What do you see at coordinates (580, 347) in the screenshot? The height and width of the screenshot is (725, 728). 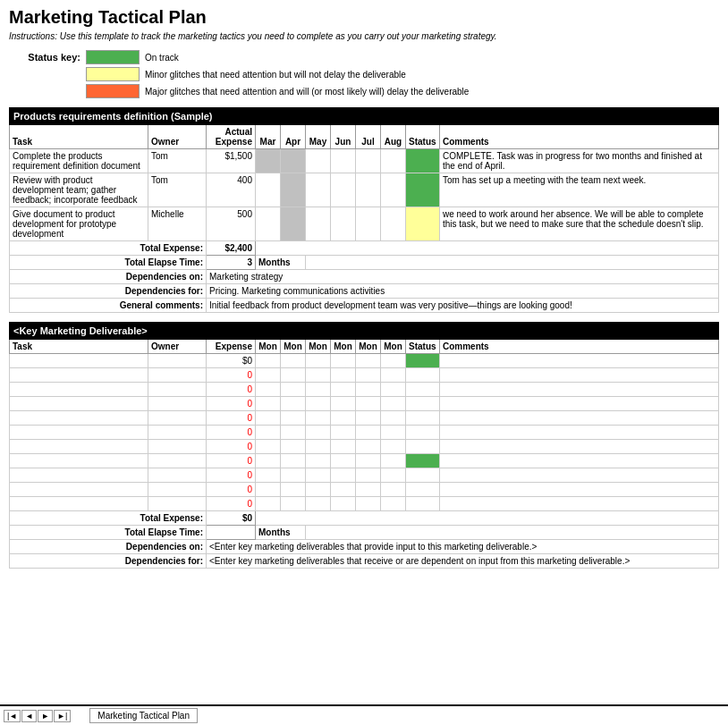 I see `col2-comments: Comments` at bounding box center [580, 347].